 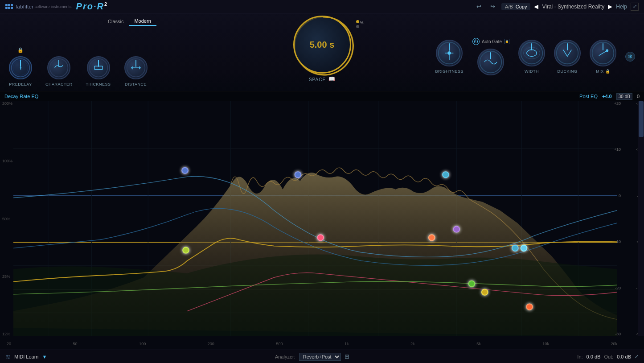 What do you see at coordinates (186, 250) in the screenshot?
I see `eq-node-green-yellow` at bounding box center [186, 250].